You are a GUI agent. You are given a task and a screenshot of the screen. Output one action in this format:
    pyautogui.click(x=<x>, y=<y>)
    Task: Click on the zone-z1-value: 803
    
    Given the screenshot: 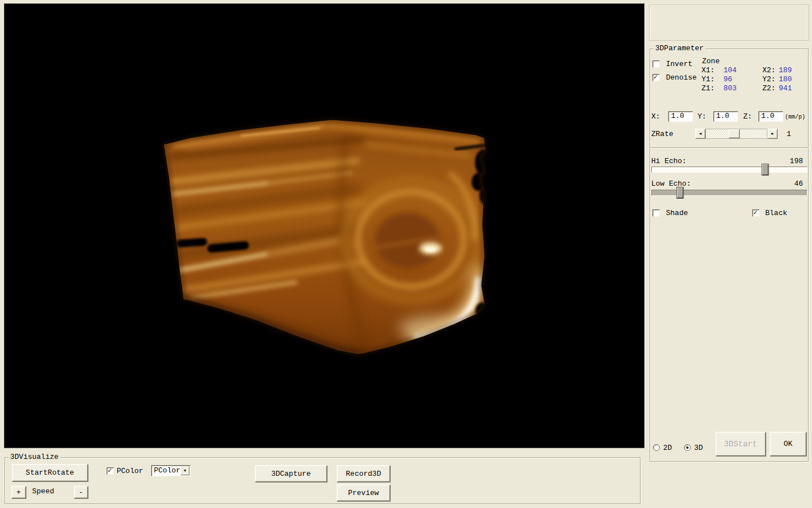 What is the action you would take?
    pyautogui.click(x=730, y=88)
    